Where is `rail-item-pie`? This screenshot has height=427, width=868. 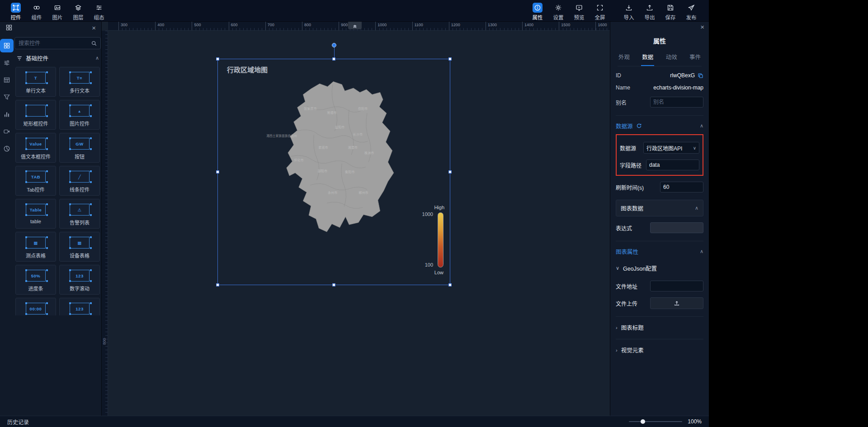 rail-item-pie is located at coordinates (7, 149).